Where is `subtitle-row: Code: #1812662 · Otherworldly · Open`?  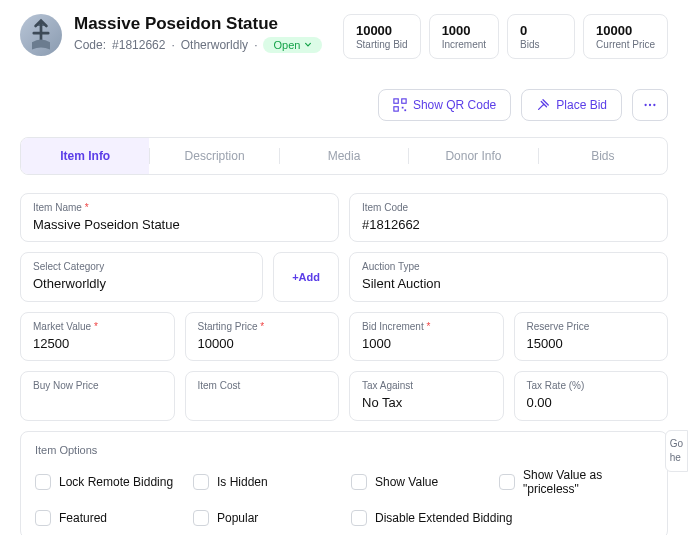
subtitle-row: Code: #1812662 · Otherworldly · Open is located at coordinates (198, 45).